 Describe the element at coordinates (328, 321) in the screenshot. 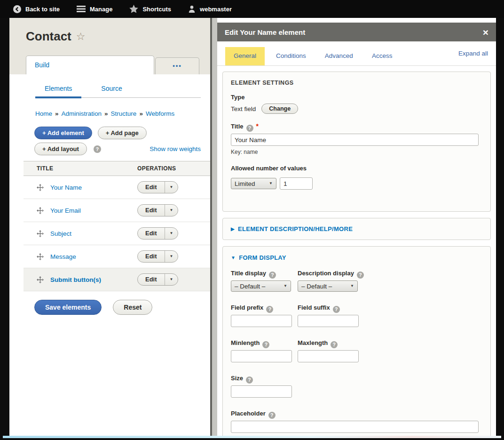

I see `field-suffix-input` at that location.